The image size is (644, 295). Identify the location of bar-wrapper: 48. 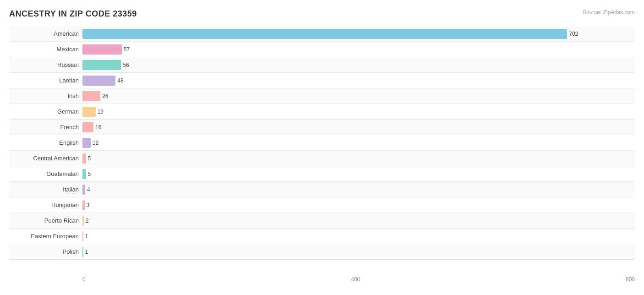
(359, 81).